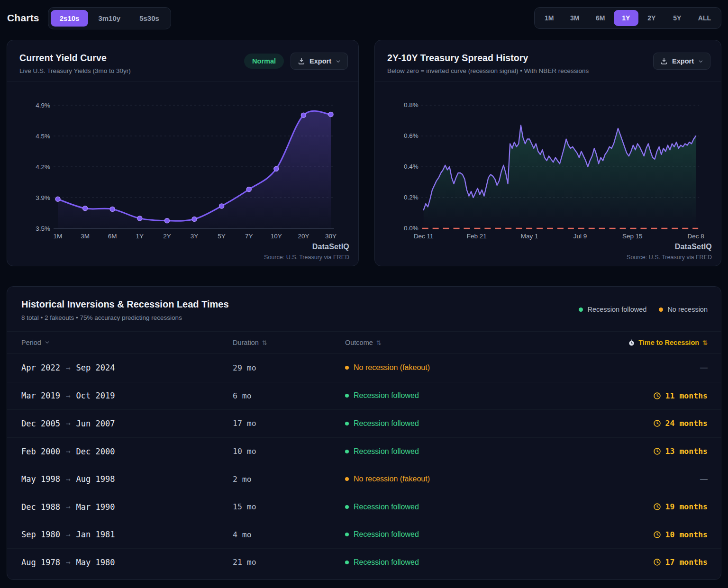 Image resolution: width=728 pixels, height=588 pixels. I want to click on tab-5s30s: 5s30s, so click(149, 18).